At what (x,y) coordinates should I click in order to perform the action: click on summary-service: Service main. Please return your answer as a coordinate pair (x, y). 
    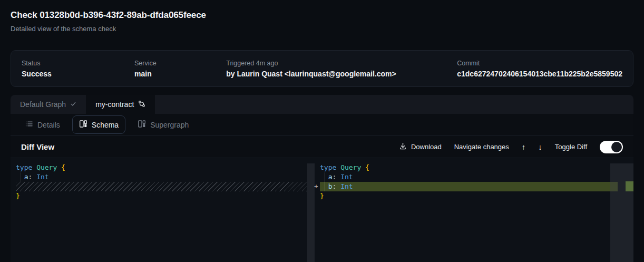
    Looking at the image, I should click on (180, 69).